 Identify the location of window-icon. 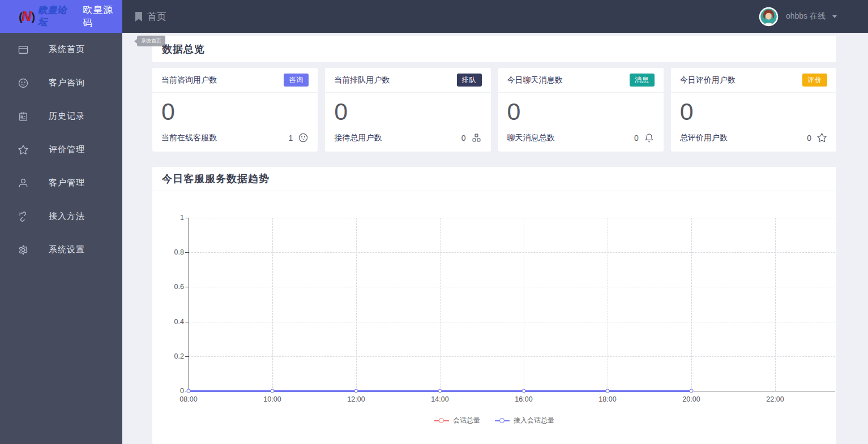
(23, 50).